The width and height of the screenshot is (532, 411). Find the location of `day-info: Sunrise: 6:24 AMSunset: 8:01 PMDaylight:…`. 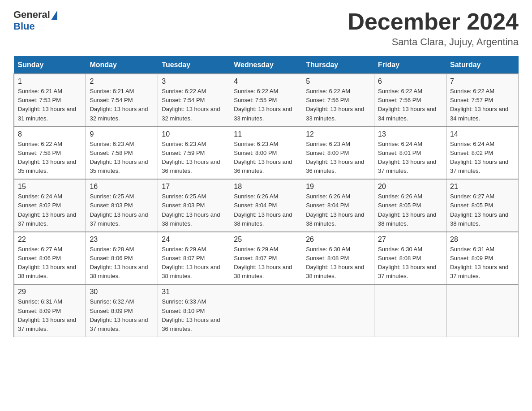

day-info: Sunrise: 6:24 AMSunset: 8:01 PMDaylight:… is located at coordinates (407, 158).